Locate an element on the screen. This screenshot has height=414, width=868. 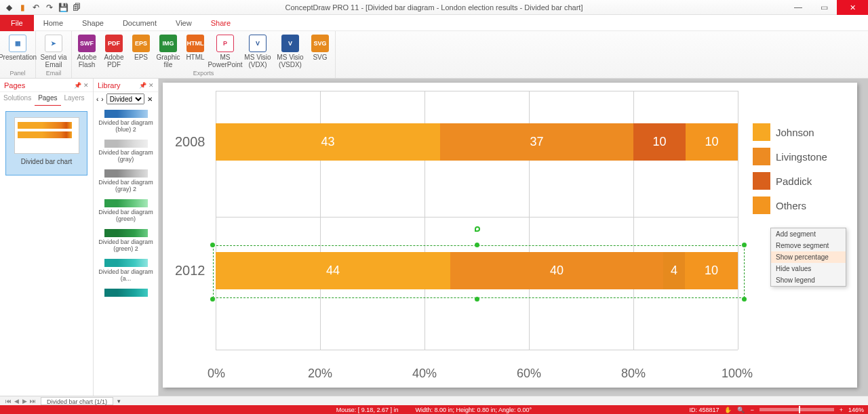
zoom-fit-icon: 🔍 is located at coordinates (741, 410).